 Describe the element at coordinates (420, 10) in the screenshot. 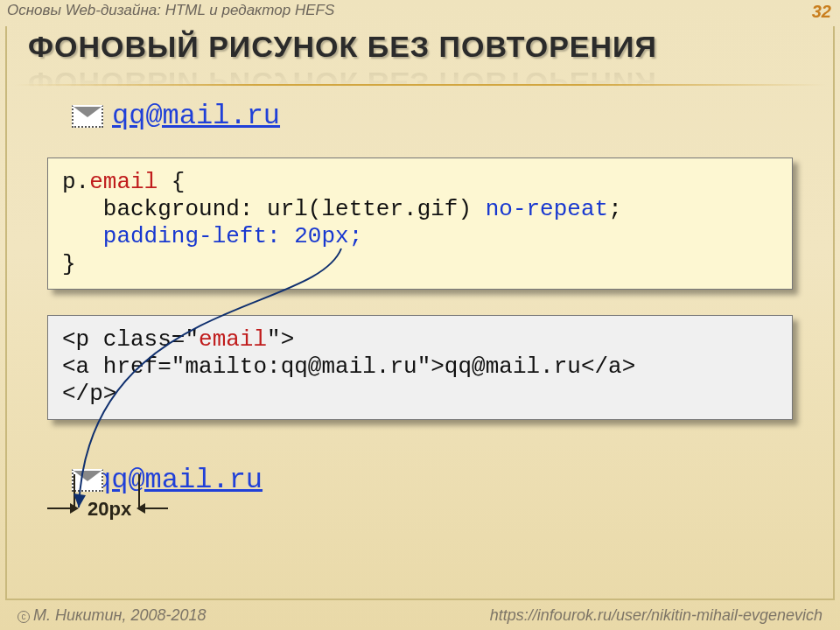

I see `course-title: Основы Web-дизайна: HTML и редактор HEFS` at that location.